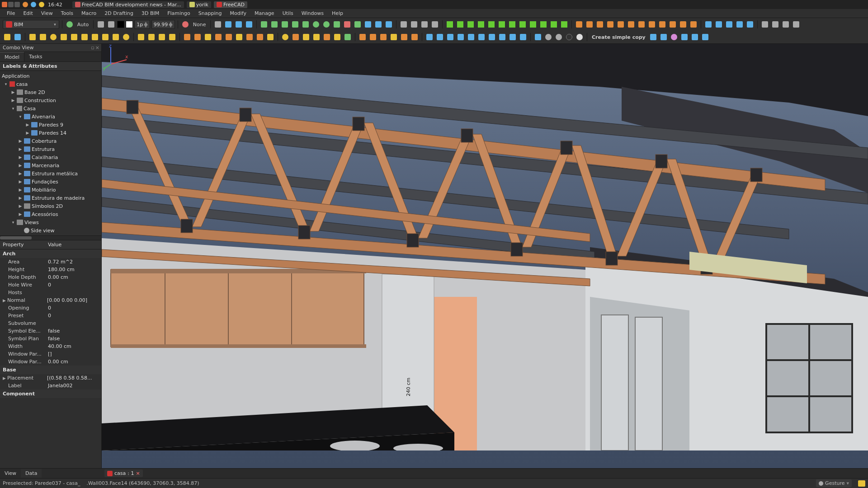 This screenshot has height=488, width=868. What do you see at coordinates (51, 157) in the screenshot?
I see `tree-item: ▶Caixilharia` at bounding box center [51, 157].